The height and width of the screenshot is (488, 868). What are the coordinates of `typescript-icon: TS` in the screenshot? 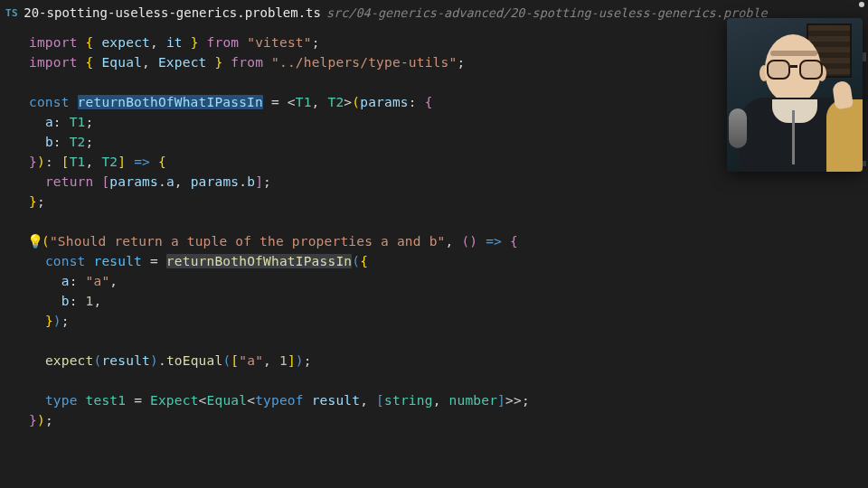 It's located at (12, 13).